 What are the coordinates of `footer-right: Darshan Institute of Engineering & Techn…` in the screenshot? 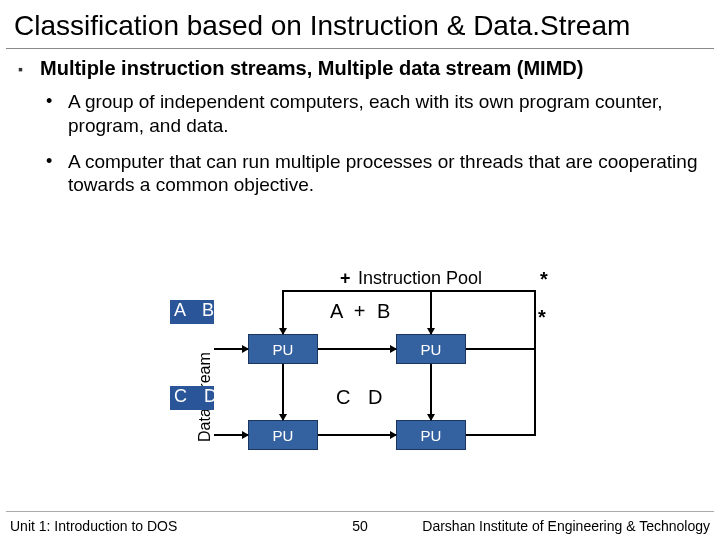 It's located at (566, 526).